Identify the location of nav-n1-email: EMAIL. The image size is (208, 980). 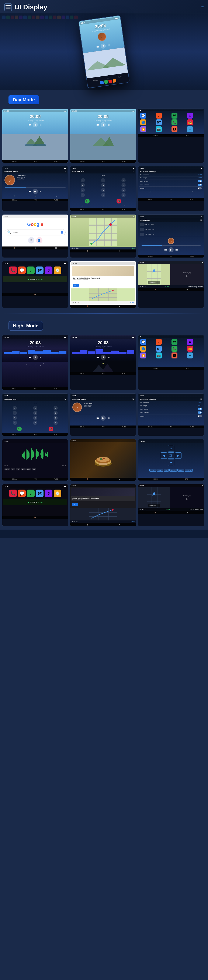
(14, 388).